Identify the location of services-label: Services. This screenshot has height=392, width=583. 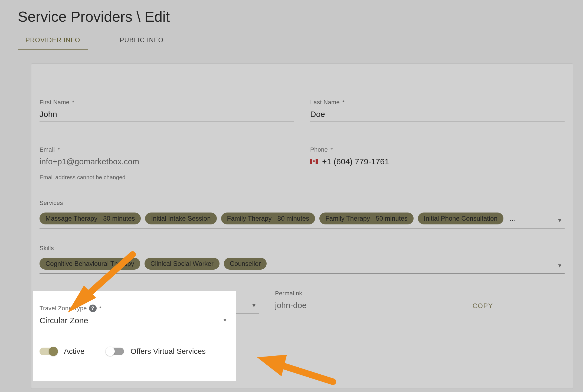
(302, 203).